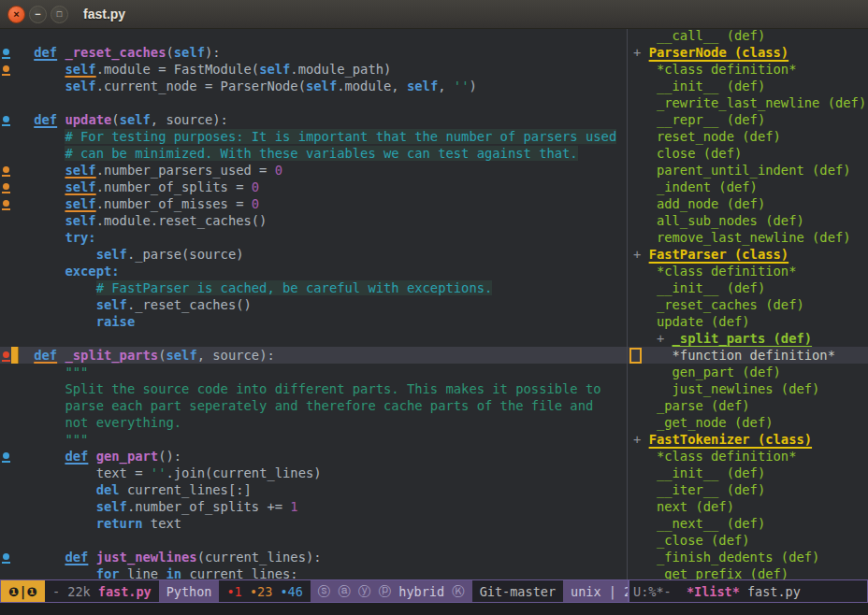 Image resolution: width=868 pixels, height=615 pixels. Describe the element at coordinates (313, 120) in the screenshot. I see `code-line: def update(self, source):` at that location.